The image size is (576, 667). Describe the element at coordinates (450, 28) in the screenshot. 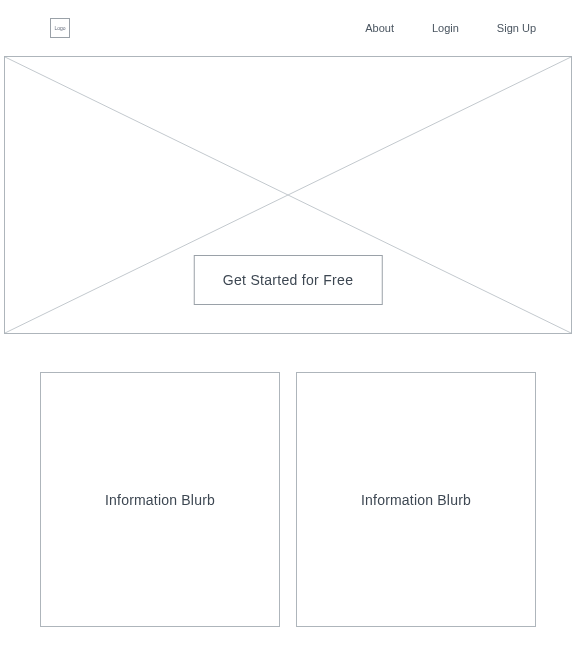

I see `nav: About Login Sign Up` at that location.